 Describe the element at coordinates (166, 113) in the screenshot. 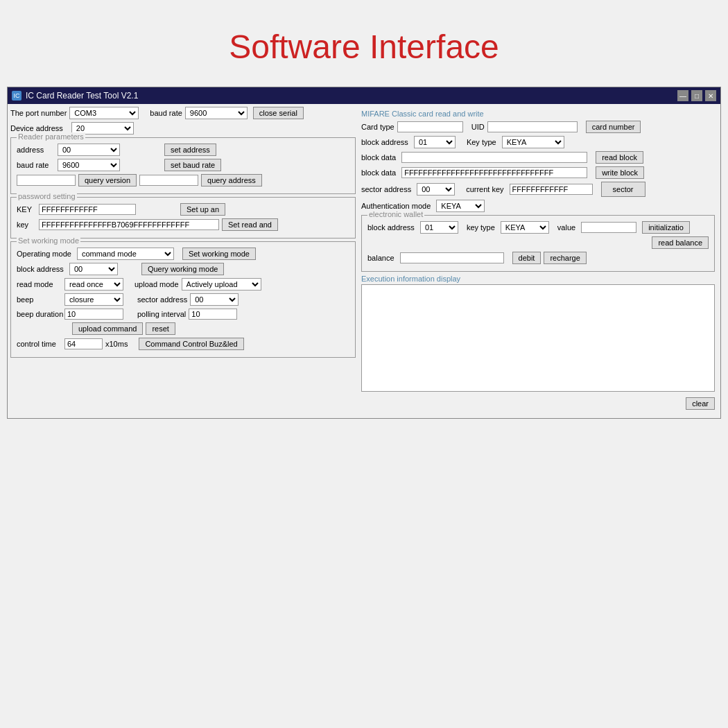

I see `baud-rate-label: baud rate` at that location.